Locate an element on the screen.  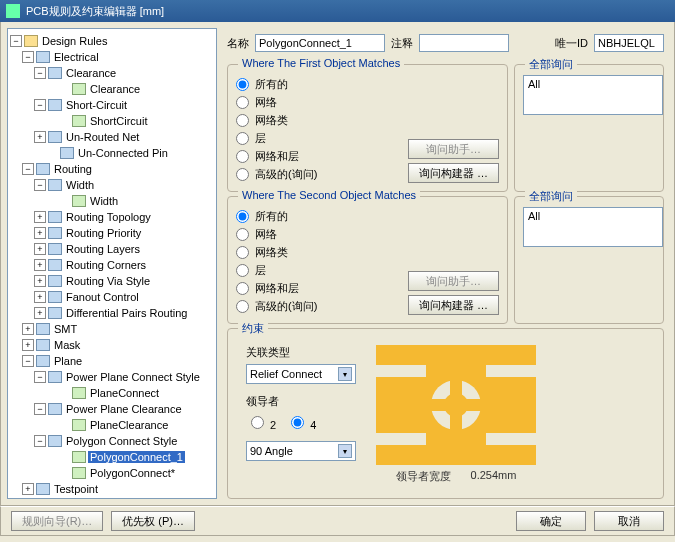
second-query-label: 全部询问 is located at coordinates (551, 196).